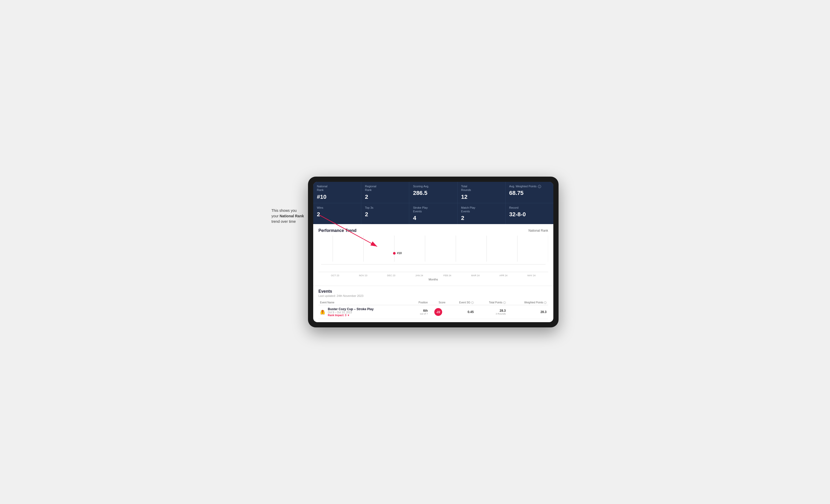 The height and width of the screenshot is (504, 830). What do you see at coordinates (351, 315) in the screenshot?
I see `rank-impact: Rank Impact: 3 ▼` at bounding box center [351, 315].